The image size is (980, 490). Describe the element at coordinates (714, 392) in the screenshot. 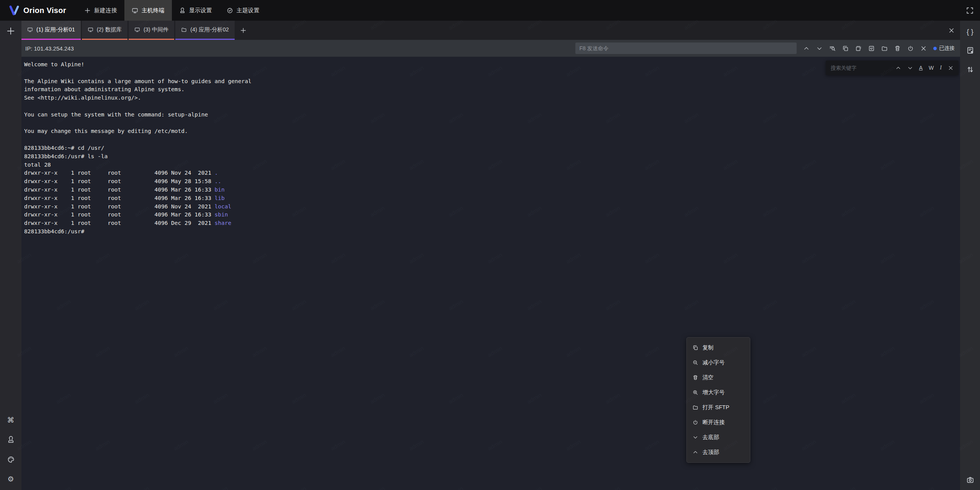

I see `ctx-font-bigger-label: 增大字号` at that location.